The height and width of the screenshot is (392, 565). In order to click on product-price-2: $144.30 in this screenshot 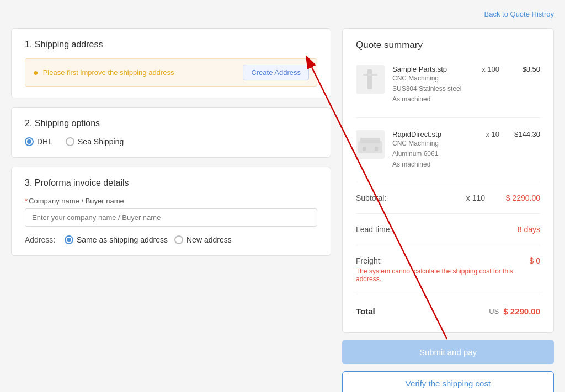, I will do `click(524, 135)`.